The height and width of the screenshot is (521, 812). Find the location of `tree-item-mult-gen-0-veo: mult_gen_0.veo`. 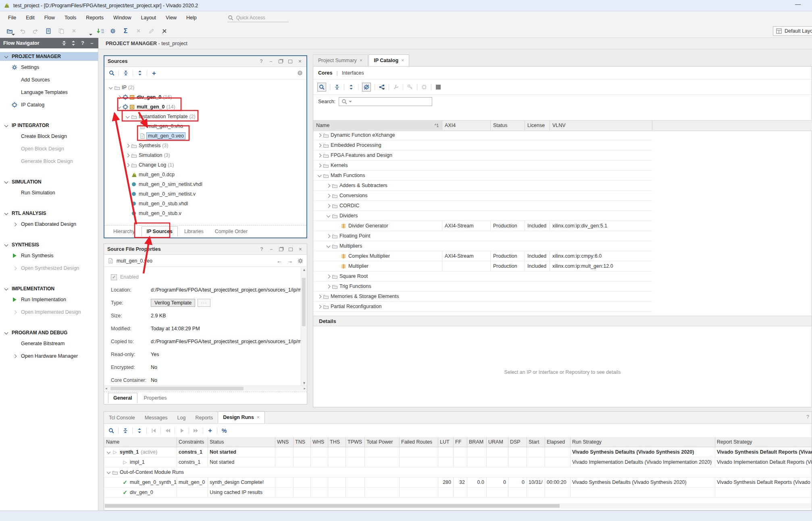

tree-item-mult-gen-0-veo: mult_gen_0.veo is located at coordinates (206, 136).